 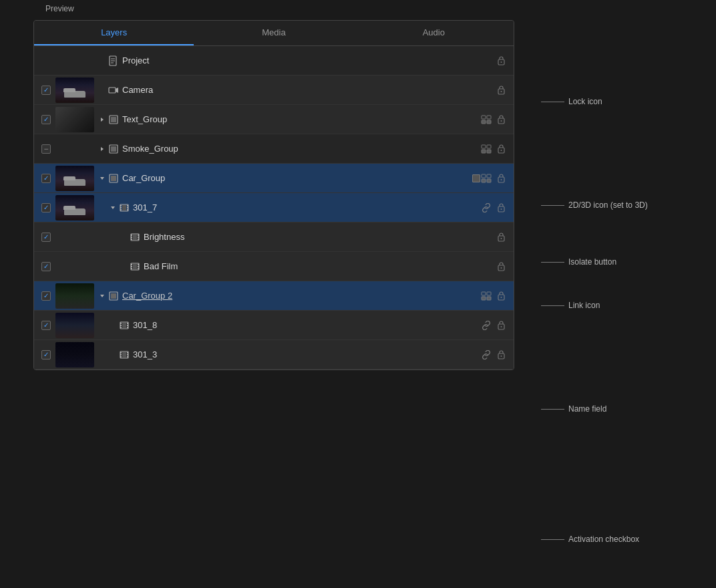 I want to click on lock-icon-camera, so click(x=501, y=90).